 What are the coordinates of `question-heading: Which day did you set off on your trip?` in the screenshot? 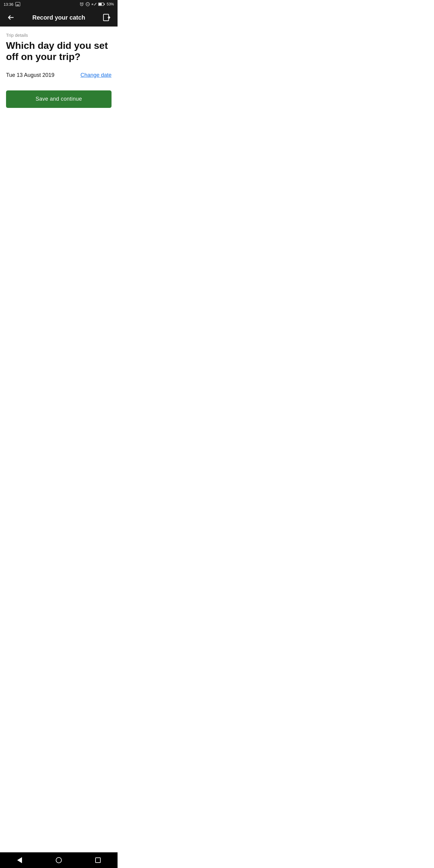 It's located at (59, 51).